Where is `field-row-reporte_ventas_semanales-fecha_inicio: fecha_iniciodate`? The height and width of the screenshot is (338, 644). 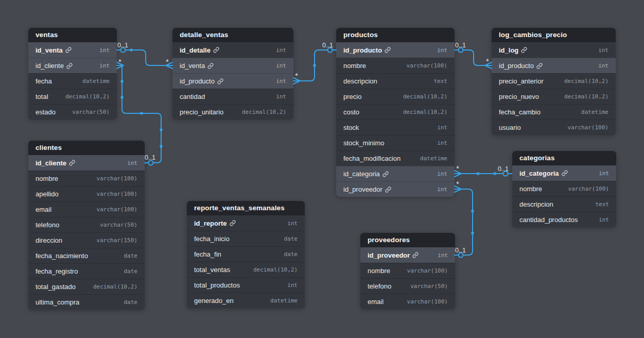
field-row-reporte_ventas_semanales-fecha_inicio: fecha_iniciodate is located at coordinates (246, 239).